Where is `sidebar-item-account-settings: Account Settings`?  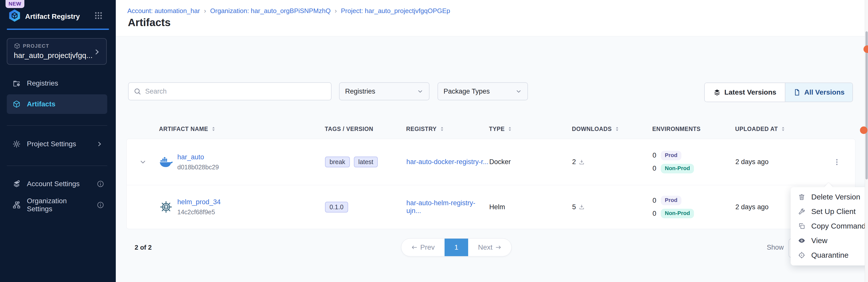
sidebar-item-account-settings: Account Settings is located at coordinates (57, 184).